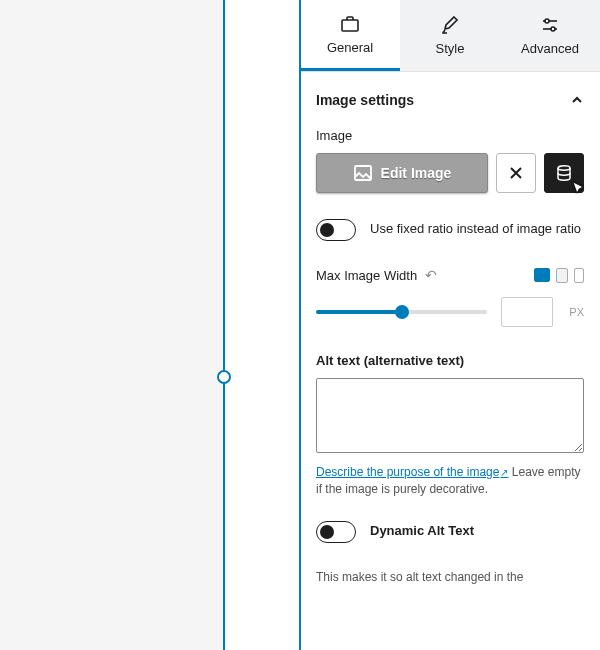 The width and height of the screenshot is (600, 650). I want to click on max-width-input, so click(527, 312).